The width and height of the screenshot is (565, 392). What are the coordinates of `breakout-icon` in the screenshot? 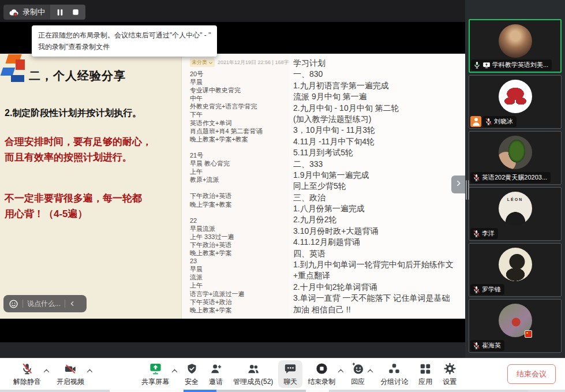 It's located at (394, 369).